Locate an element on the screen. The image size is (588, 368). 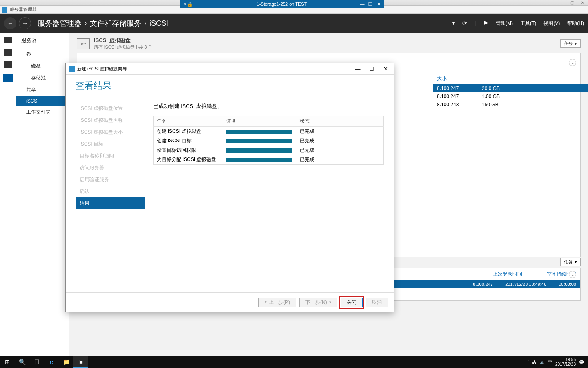
table-row: 8.100.247 20.0 GB is located at coordinates (510, 88).